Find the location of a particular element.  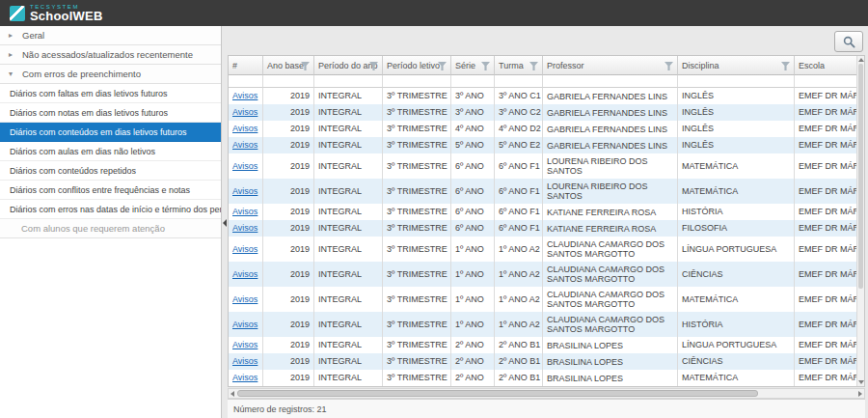

column-header-turma: Turma is located at coordinates (519, 66).